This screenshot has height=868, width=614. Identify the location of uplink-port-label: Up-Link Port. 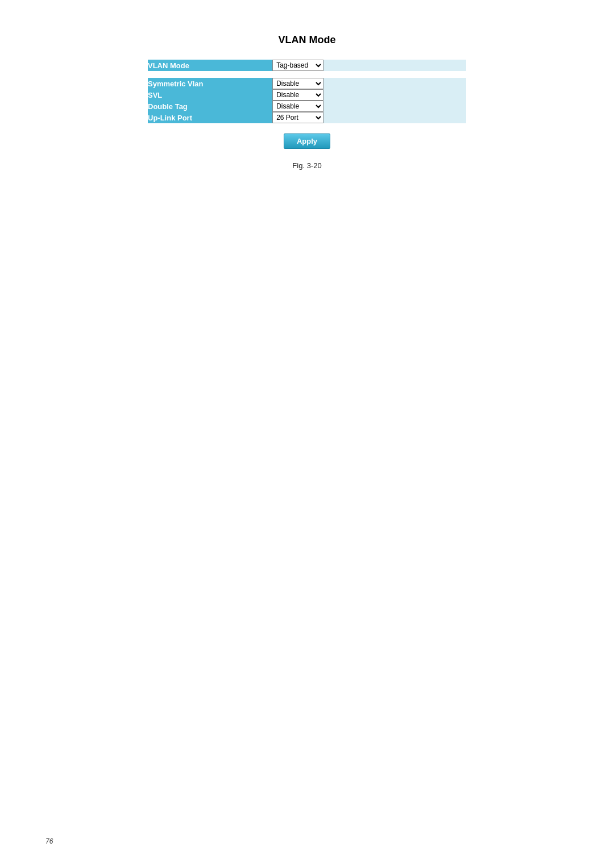
(210, 118).